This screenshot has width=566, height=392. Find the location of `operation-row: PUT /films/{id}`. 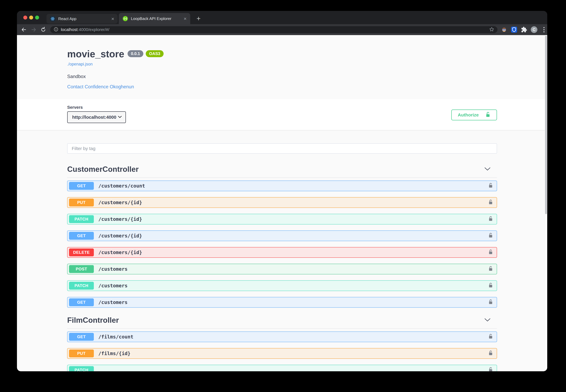

operation-row: PUT /films/{id} is located at coordinates (282, 353).